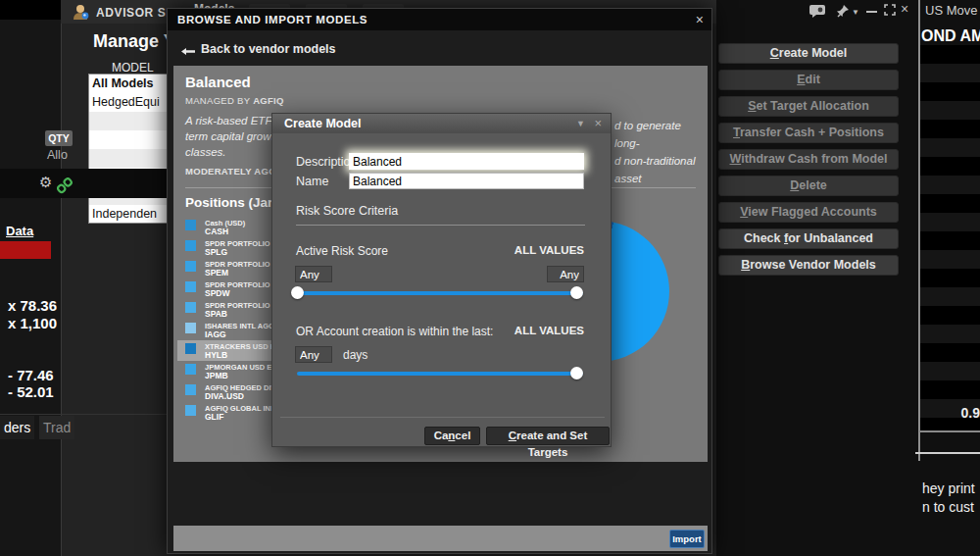  What do you see at coordinates (217, 231) in the screenshot?
I see `position-ticker: CASH` at bounding box center [217, 231].